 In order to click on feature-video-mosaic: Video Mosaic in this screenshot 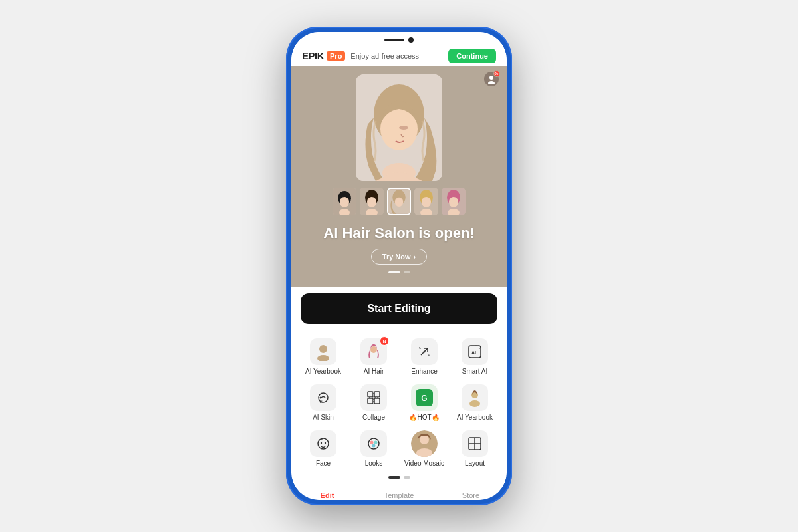, I will do `click(424, 448)`.